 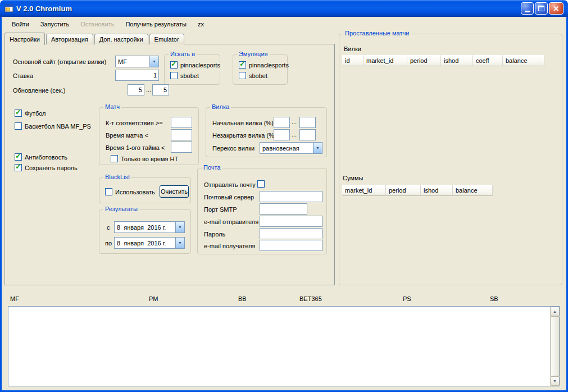 I want to click on mail-group: Почта Отправлять почту Почтовый сервер П…, so click(x=262, y=211).